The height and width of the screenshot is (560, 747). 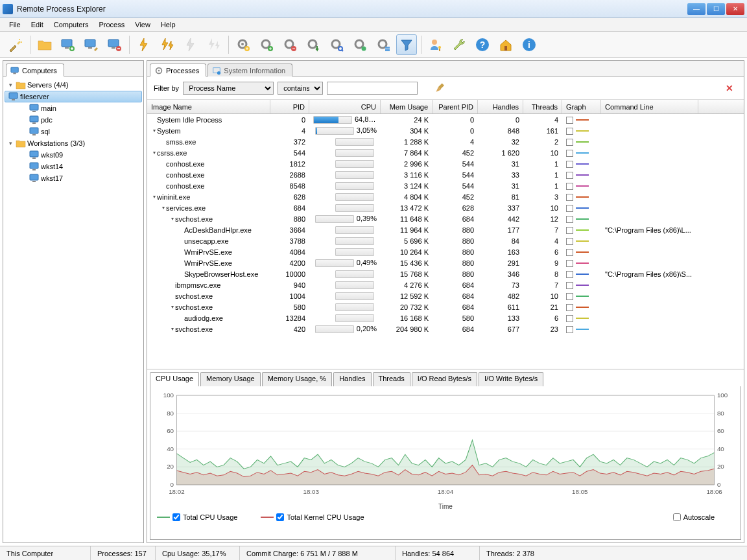 I want to click on process-row: conhost.exe 2688 3 116 K 544 33 1, so click(x=445, y=175).